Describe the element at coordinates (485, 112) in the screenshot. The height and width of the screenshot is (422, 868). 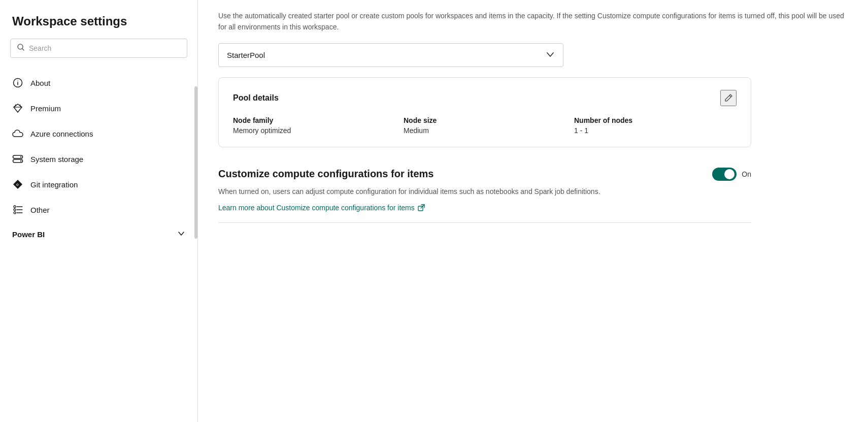
I see `pool-details-card: Pool details Node family Memory optimize…` at that location.